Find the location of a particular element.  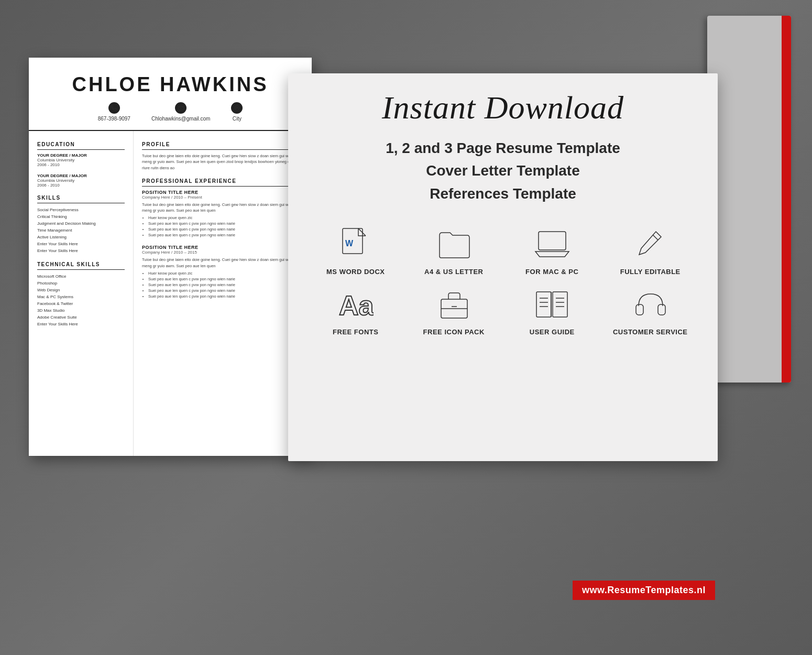

job-1-company: Company Here / 2010 – Present is located at coordinates (223, 197).